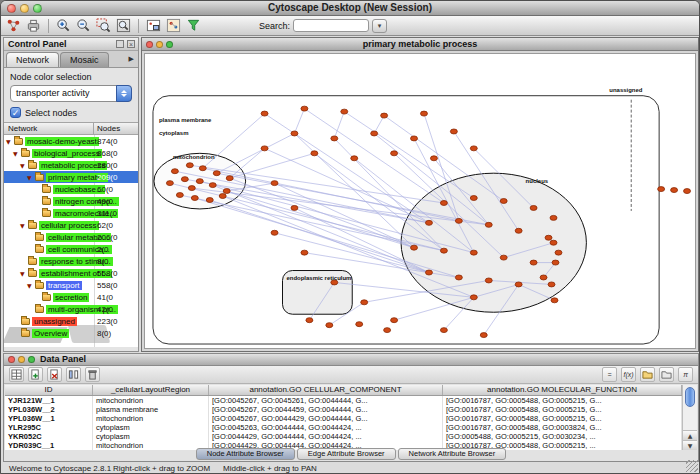 Image resolution: width=700 pixels, height=474 pixels. What do you see at coordinates (628, 374) in the screenshot?
I see `function-builder-icon: f(x)` at bounding box center [628, 374].